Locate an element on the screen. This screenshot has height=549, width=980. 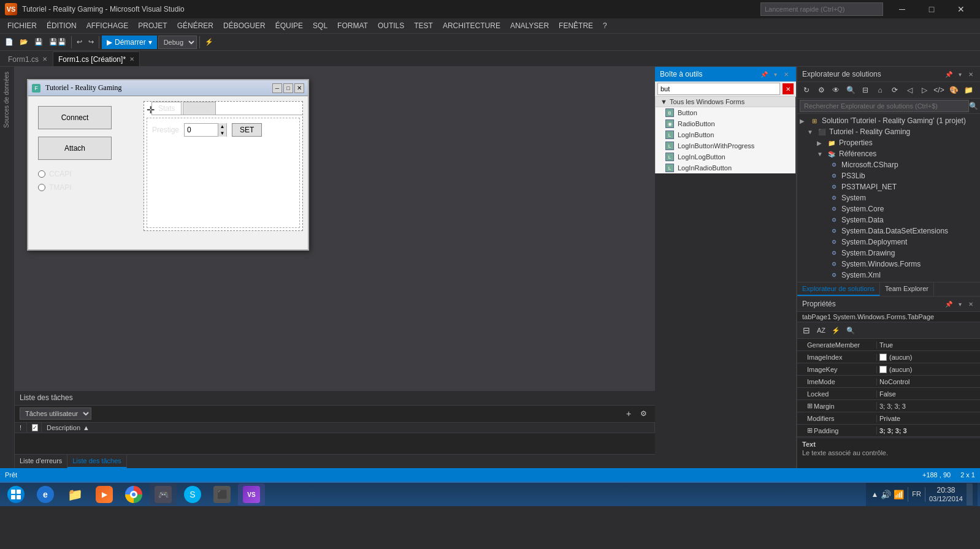
form-close-btn: ✕ is located at coordinates (299, 88).